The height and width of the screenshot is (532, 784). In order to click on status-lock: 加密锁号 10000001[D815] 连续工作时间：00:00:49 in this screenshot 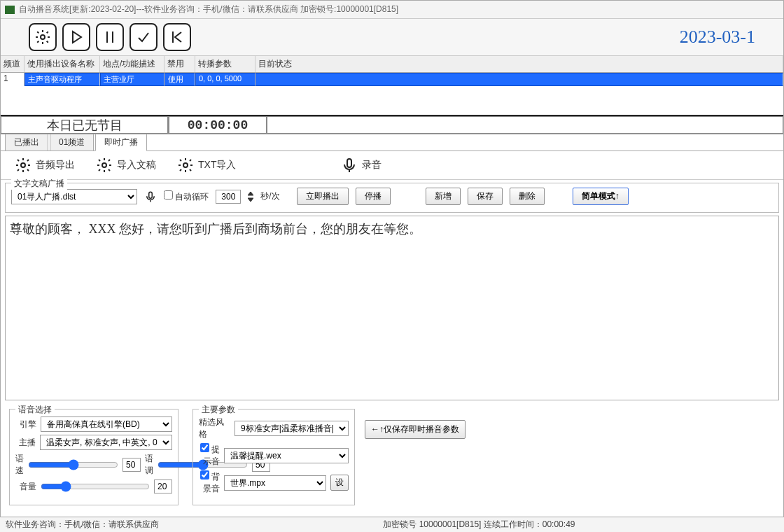, I will do `click(479, 525)`.